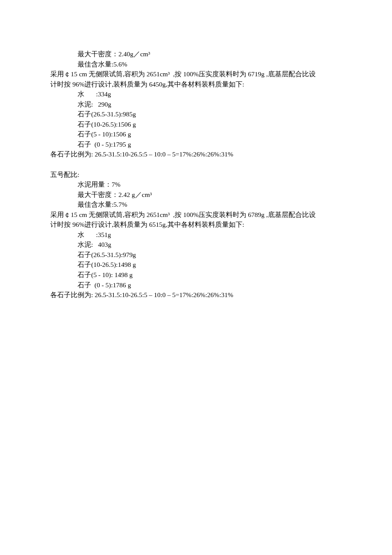 This screenshot has width=392, height=555. I want to click on mix5-stone1: 石子(26.5-31.5):979g, so click(196, 255).